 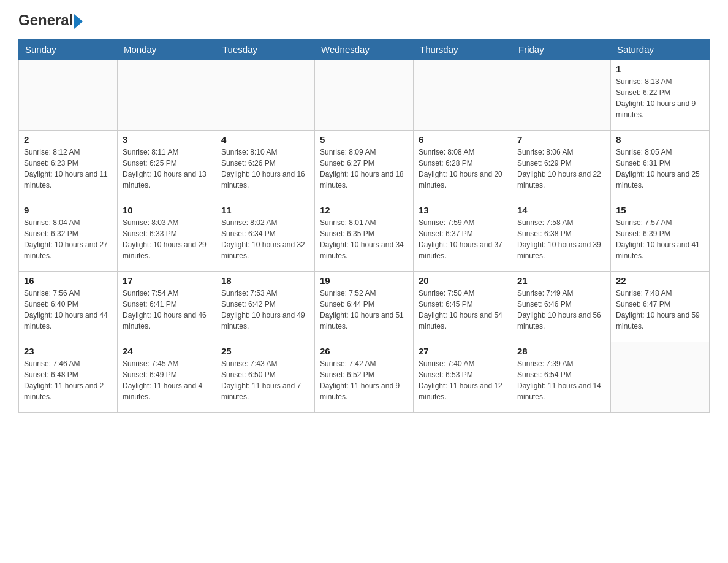 I want to click on calendar-cell: 23Sunrise: 7:46 AMSunset: 6:48 PMDayligh…, so click(x=69, y=377).